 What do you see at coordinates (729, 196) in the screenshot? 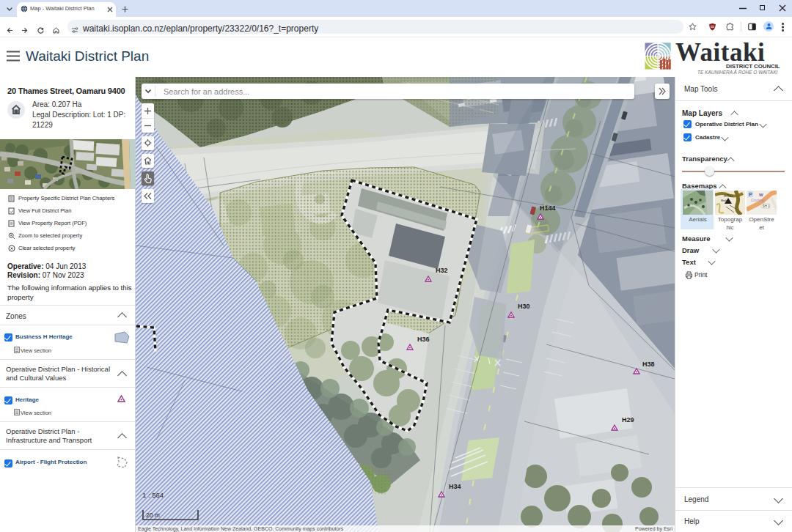
I see `svg-text: A7NO` at bounding box center [729, 196].